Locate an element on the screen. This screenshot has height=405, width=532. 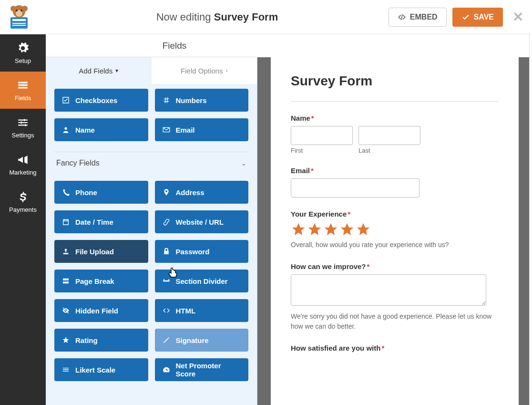
email-input is located at coordinates (355, 188).